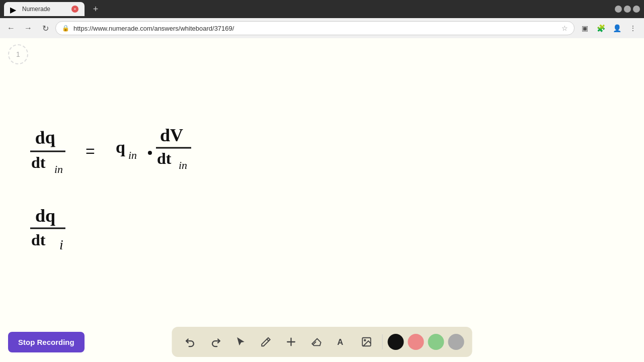 The height and width of the screenshot is (362, 644). What do you see at coordinates (11, 28) in the screenshot?
I see `back-button: ←` at bounding box center [11, 28].